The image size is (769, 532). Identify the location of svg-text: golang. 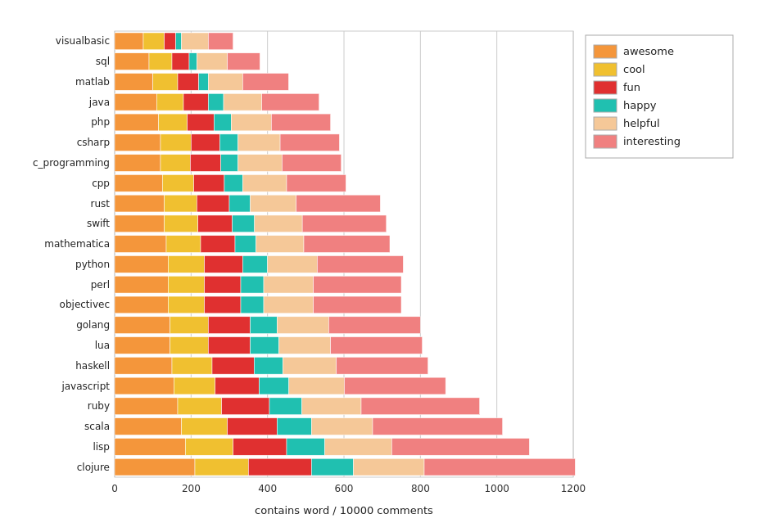
(93, 325).